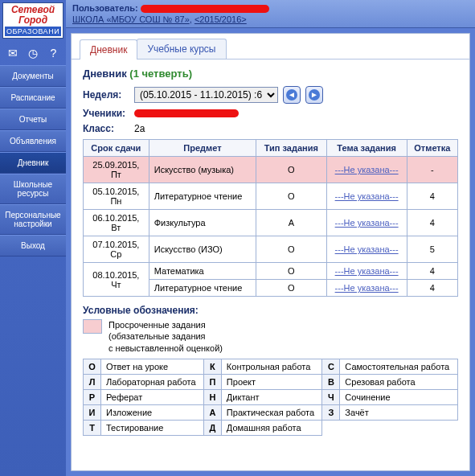 The image size is (475, 476). Describe the element at coordinates (314, 95) in the screenshot. I see `next-week-button: ►` at that location.